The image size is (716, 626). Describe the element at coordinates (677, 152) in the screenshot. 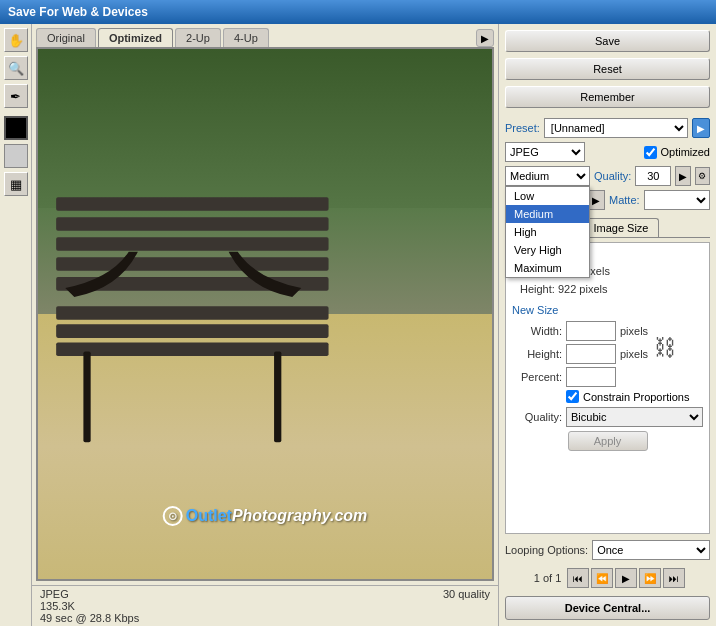

I see `optimized-checkbox-row: Optimized` at that location.